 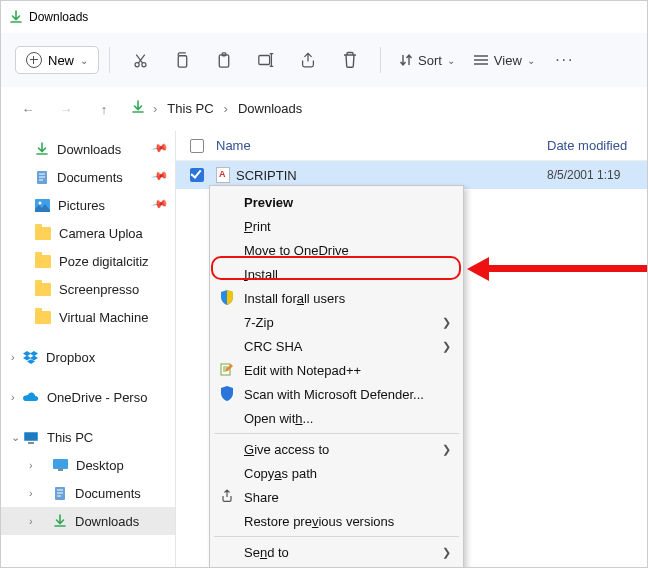 What do you see at coordinates (60, 494) in the screenshot?
I see `document-icon` at bounding box center [60, 494].